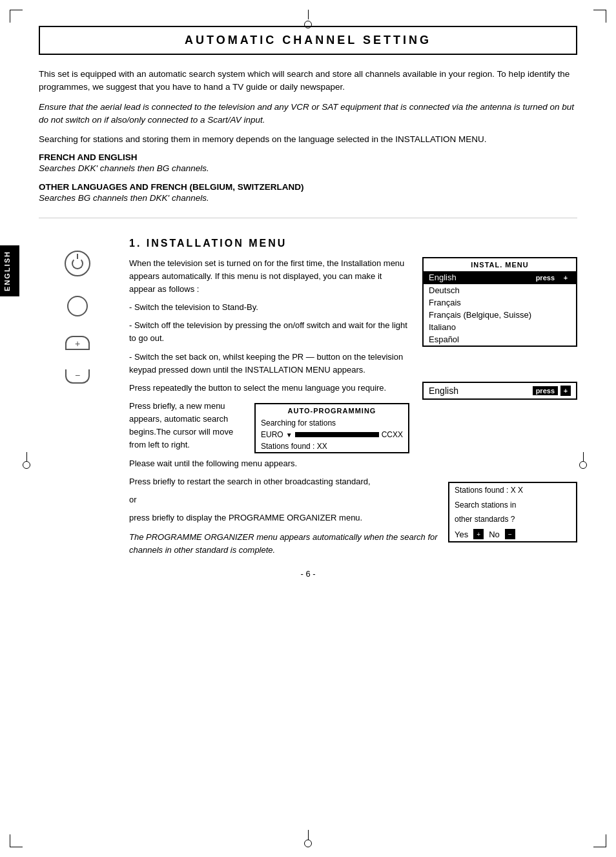 The width and height of the screenshot is (616, 857). What do you see at coordinates (77, 306) in the screenshot?
I see `ok-button-group` at bounding box center [77, 306].